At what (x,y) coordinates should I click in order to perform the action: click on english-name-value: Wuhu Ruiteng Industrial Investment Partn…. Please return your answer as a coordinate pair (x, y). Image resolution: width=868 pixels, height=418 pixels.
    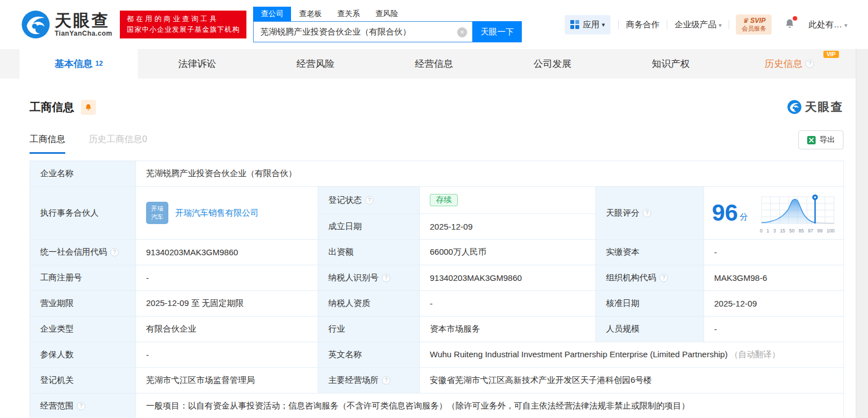
    Looking at the image, I should click on (579, 354).